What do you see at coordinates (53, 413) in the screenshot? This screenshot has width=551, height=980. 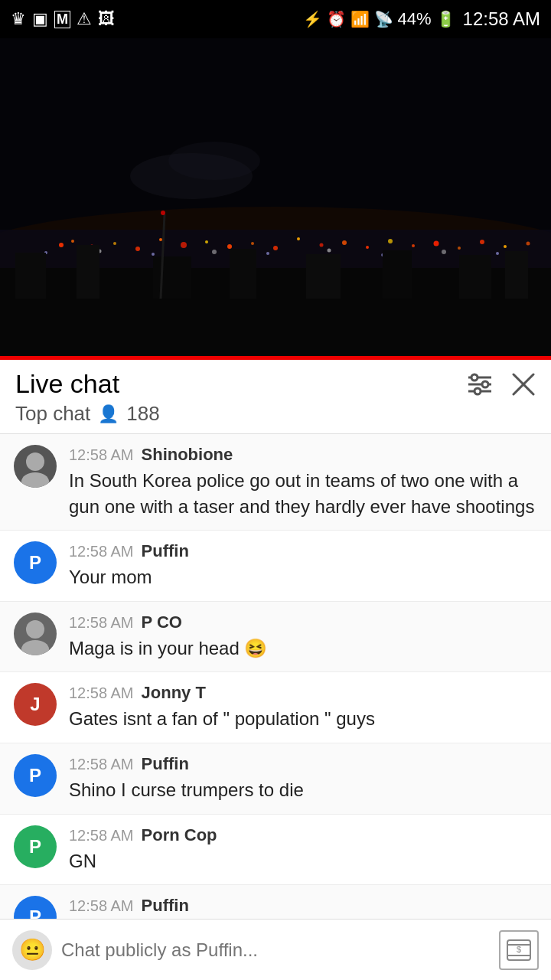 I see `top-chat-label: Top chat` at bounding box center [53, 413].